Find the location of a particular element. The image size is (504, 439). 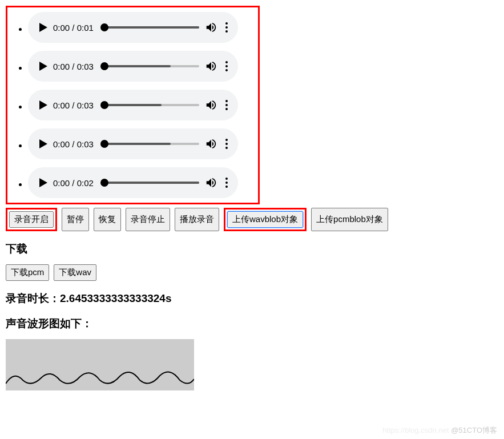

audio-player: 0:00 / 0:02 is located at coordinates (133, 183).